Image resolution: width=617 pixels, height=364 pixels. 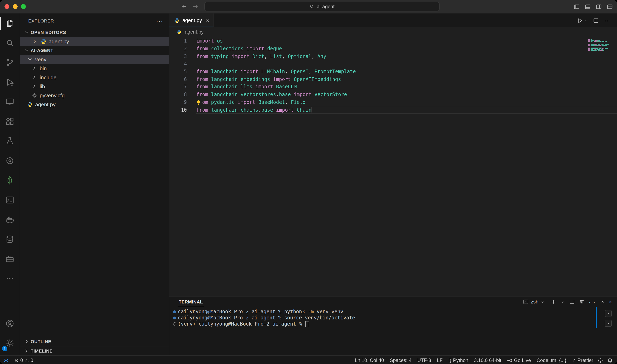 I want to click on scroll-to-previous-command-button, so click(x=608, y=313).